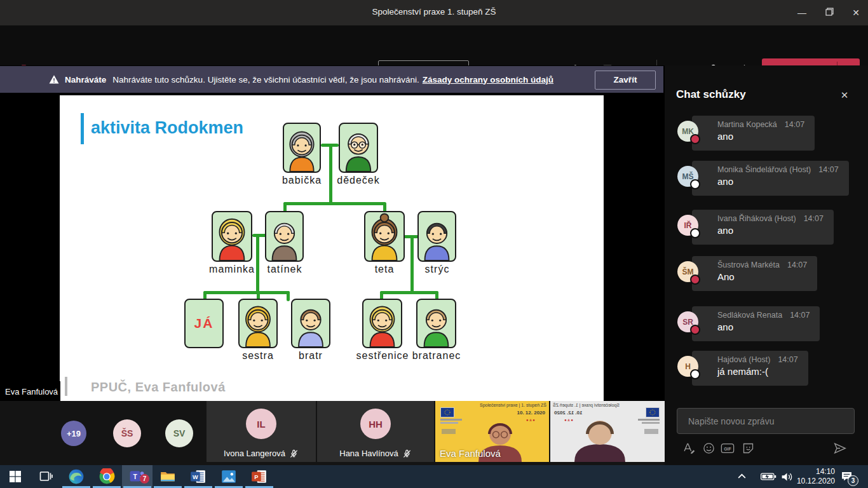 The width and height of the screenshot is (868, 488). Describe the element at coordinates (755, 273) in the screenshot. I see `chat-message: Šustrová Markéta14:07Ano` at that location.